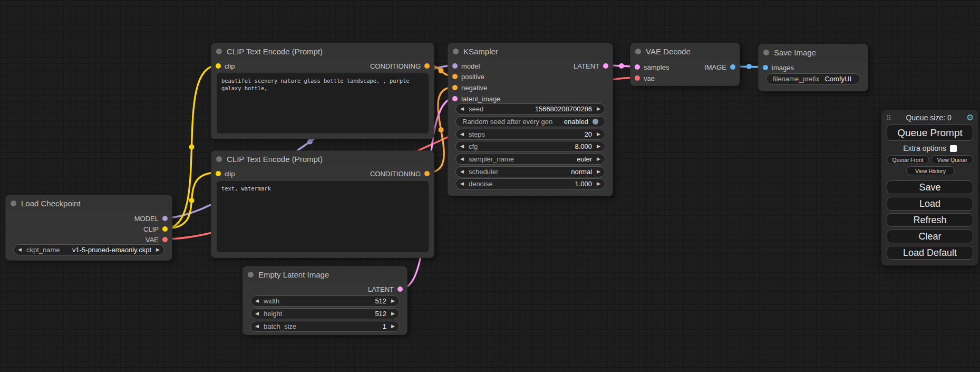 Image resolution: width=980 pixels, height=372 pixels. What do you see at coordinates (157, 240) in the screenshot?
I see `output-slot-vae: VAE` at bounding box center [157, 240].